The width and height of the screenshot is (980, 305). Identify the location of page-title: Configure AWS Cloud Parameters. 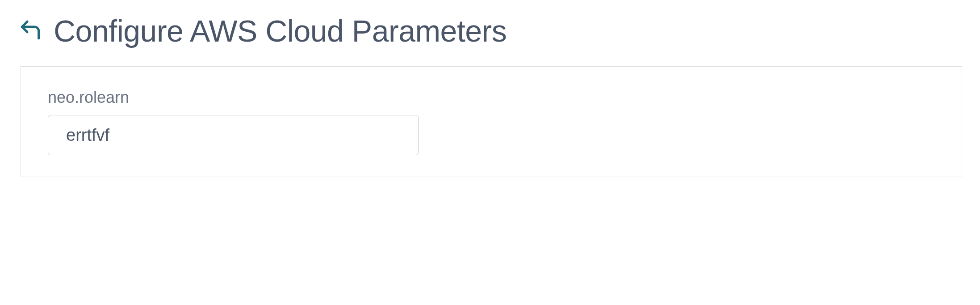
(280, 31).